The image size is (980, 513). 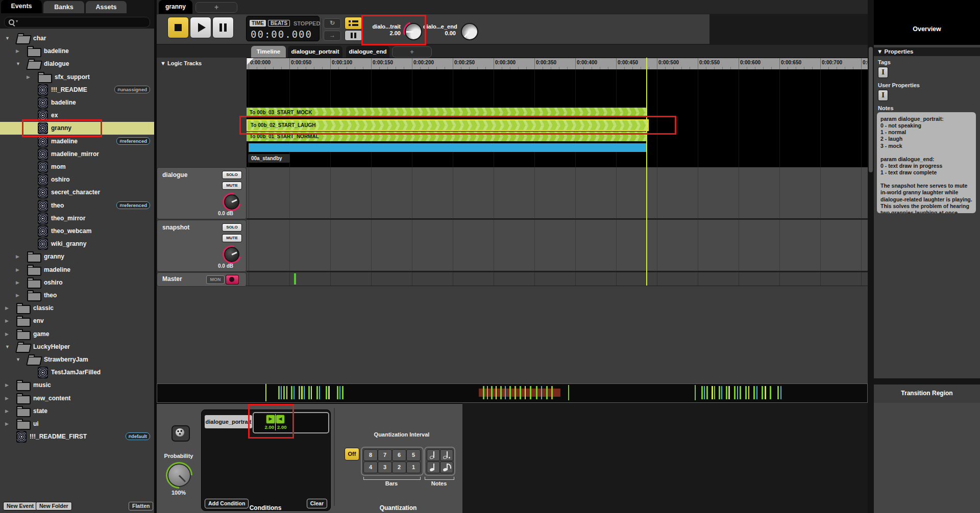 I want to click on quant-bar-button-7: 7, so click(x=385, y=455).